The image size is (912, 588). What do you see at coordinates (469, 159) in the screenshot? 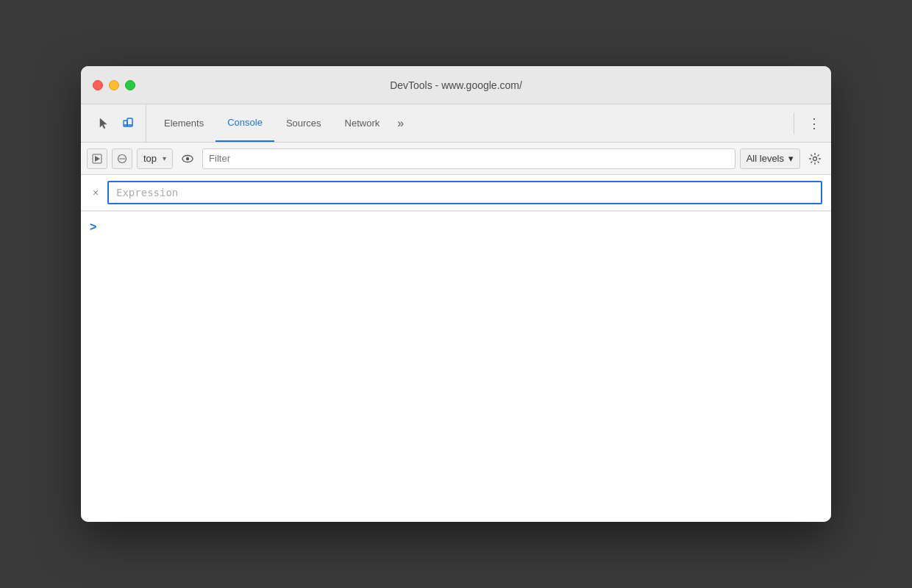
I see `filter-input` at bounding box center [469, 159].